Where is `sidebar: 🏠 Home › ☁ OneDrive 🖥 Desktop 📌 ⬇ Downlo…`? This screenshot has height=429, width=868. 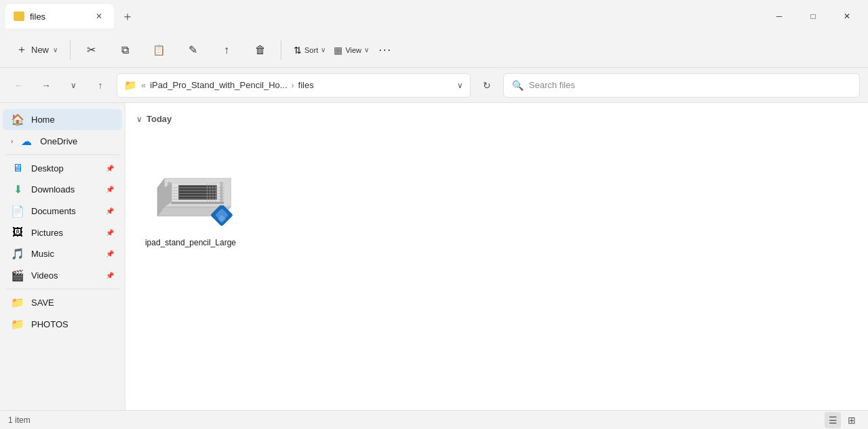 sidebar: 🏠 Home › ☁ OneDrive 🖥 Desktop 📌 ⬇ Downlo… is located at coordinates (62, 256).